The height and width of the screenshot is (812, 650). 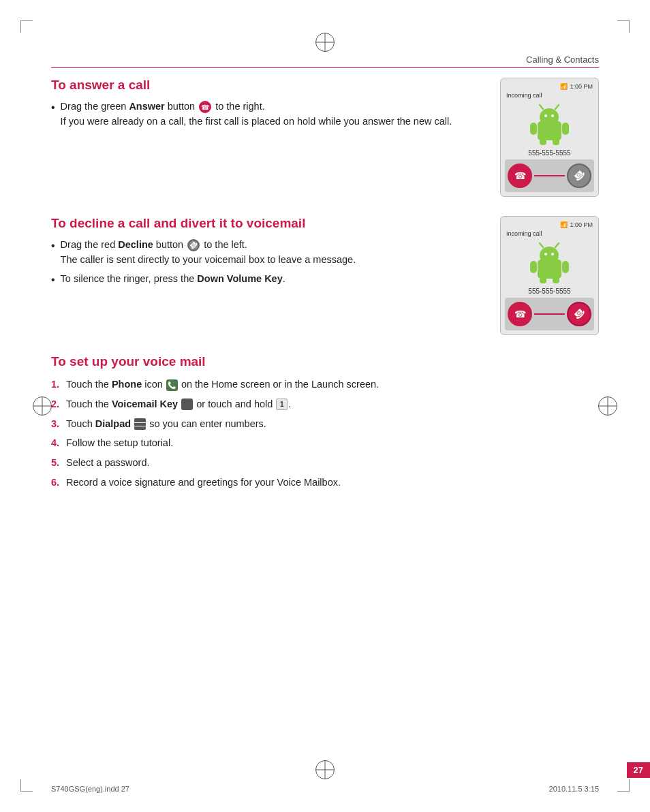 I want to click on page-number: 27, so click(x=638, y=770).